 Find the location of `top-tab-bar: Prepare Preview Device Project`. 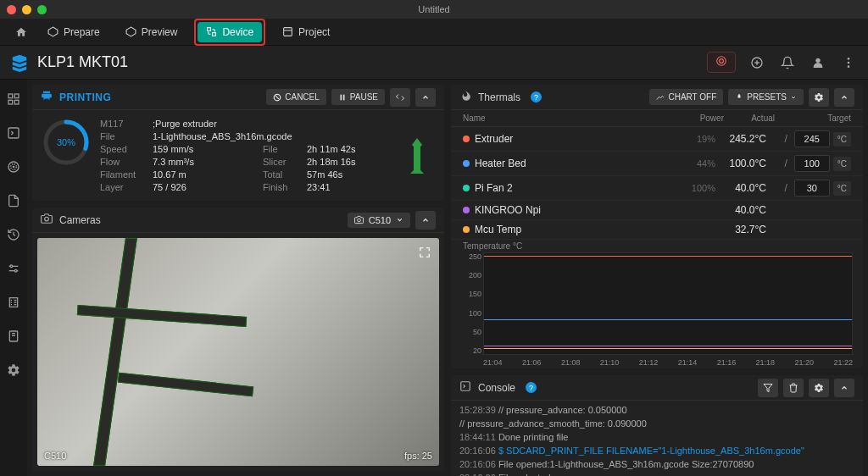

top-tab-bar: Prepare Preview Device Project is located at coordinates (434, 32).